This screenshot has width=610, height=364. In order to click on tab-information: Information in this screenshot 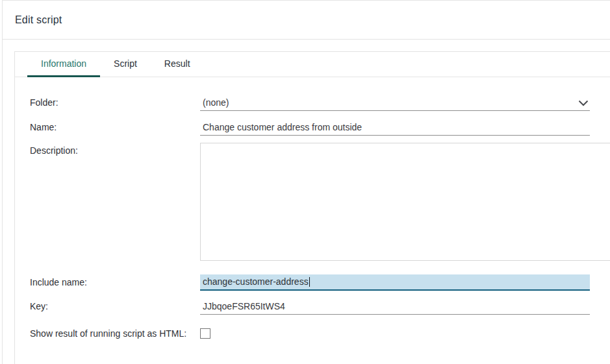, I will do `click(64, 65)`.